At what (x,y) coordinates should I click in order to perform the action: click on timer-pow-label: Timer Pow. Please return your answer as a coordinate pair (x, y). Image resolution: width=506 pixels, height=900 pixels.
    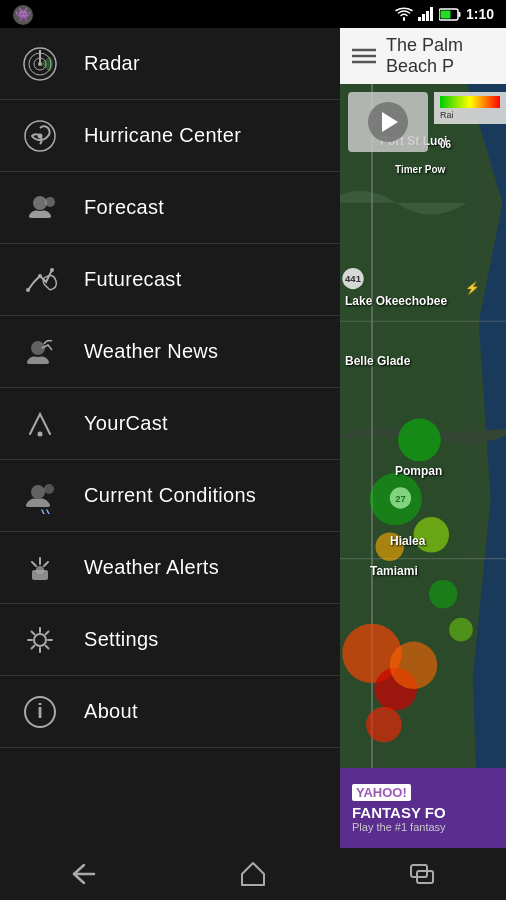
    Looking at the image, I should click on (420, 170).